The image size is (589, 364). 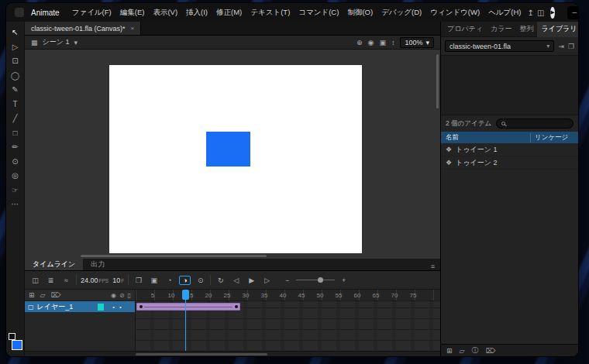 What do you see at coordinates (138, 280) in the screenshot?
I see `insert-frame-icon: ❒` at bounding box center [138, 280].